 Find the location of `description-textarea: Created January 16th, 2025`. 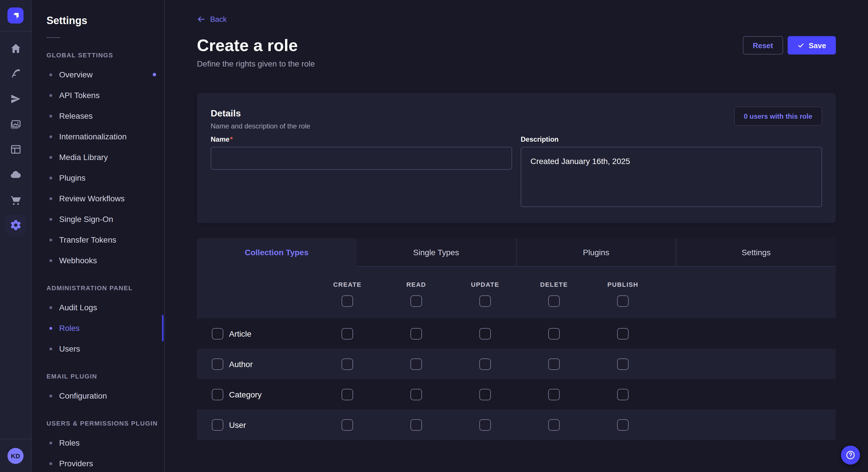

description-textarea: Created January 16th, 2025 is located at coordinates (671, 177).